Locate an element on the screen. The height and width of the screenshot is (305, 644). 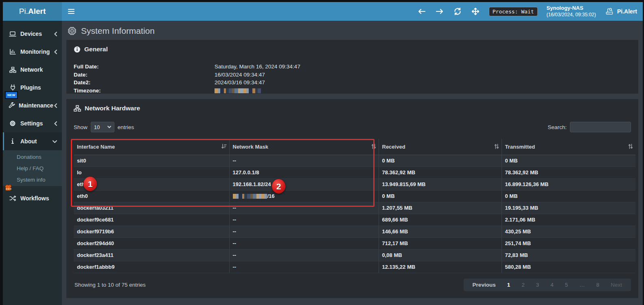
show-label: Show is located at coordinates (81, 127).